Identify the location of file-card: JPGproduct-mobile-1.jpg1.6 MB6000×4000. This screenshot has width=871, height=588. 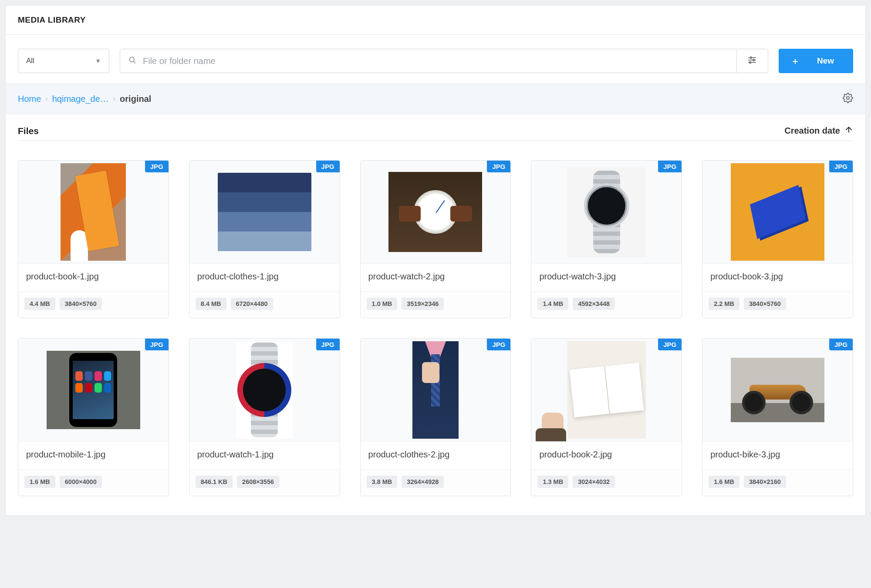
(93, 417).